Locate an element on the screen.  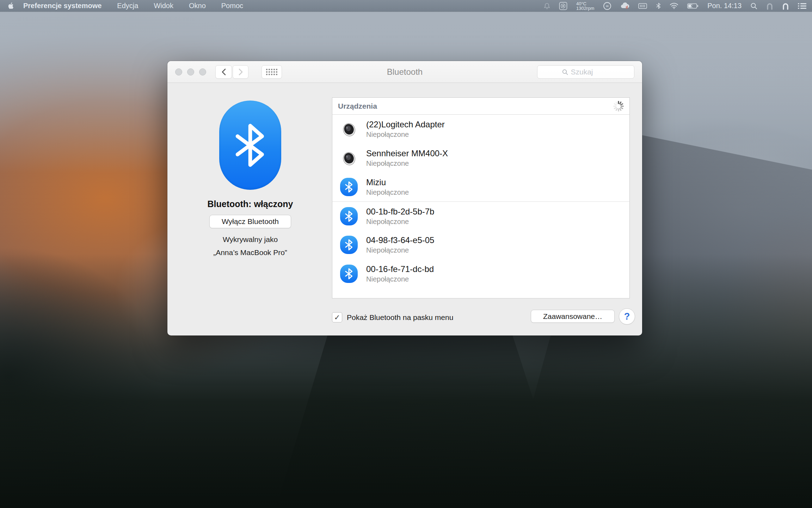
back-button is located at coordinates (223, 72).